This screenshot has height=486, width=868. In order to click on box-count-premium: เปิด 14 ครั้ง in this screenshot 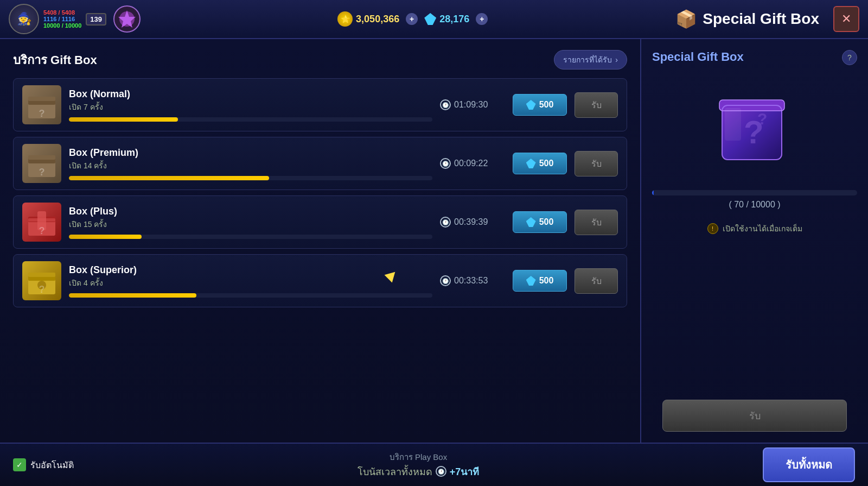, I will do `click(251, 166)`.